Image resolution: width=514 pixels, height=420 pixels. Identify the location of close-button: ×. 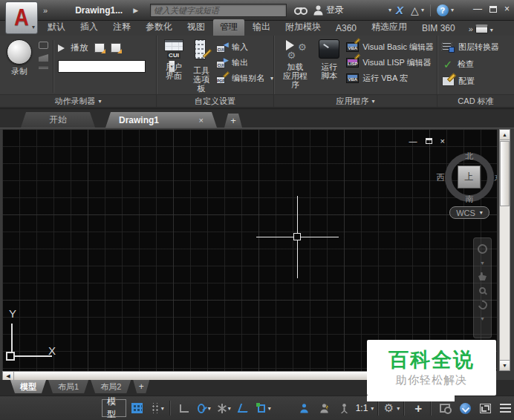
(507, 9).